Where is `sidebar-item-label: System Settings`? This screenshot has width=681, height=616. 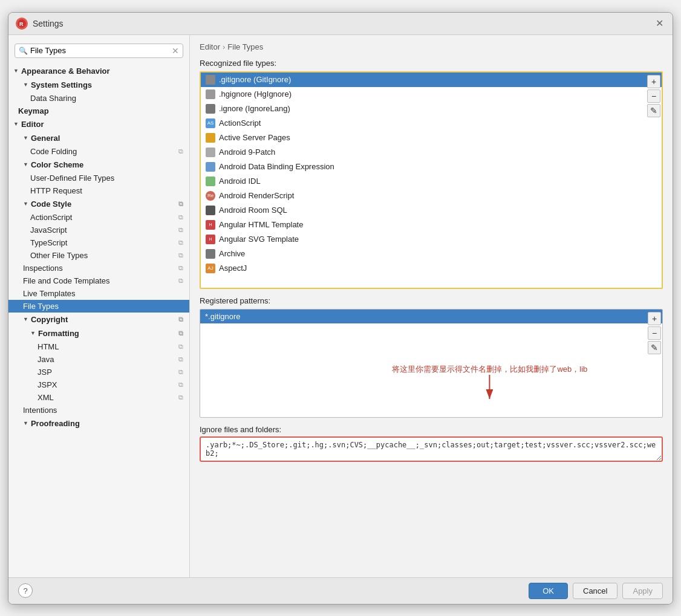
sidebar-item-label: System Settings is located at coordinates (62, 85).